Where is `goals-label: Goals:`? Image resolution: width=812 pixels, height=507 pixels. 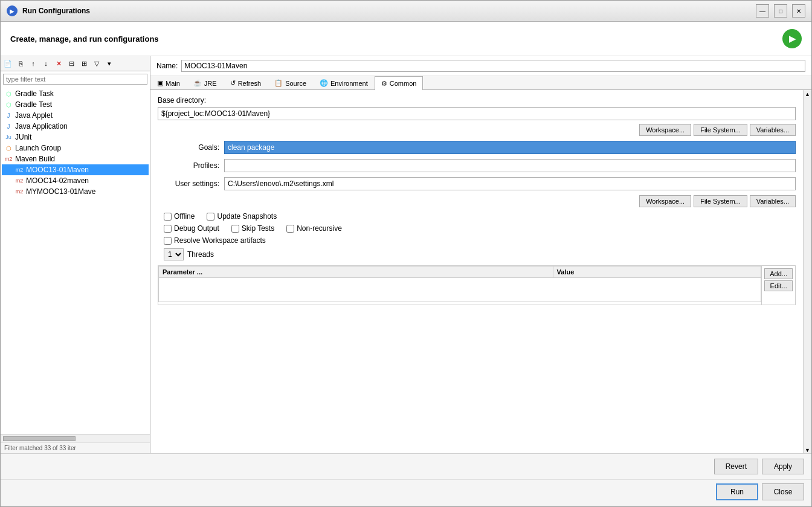
goals-label: Goals: is located at coordinates (191, 147).